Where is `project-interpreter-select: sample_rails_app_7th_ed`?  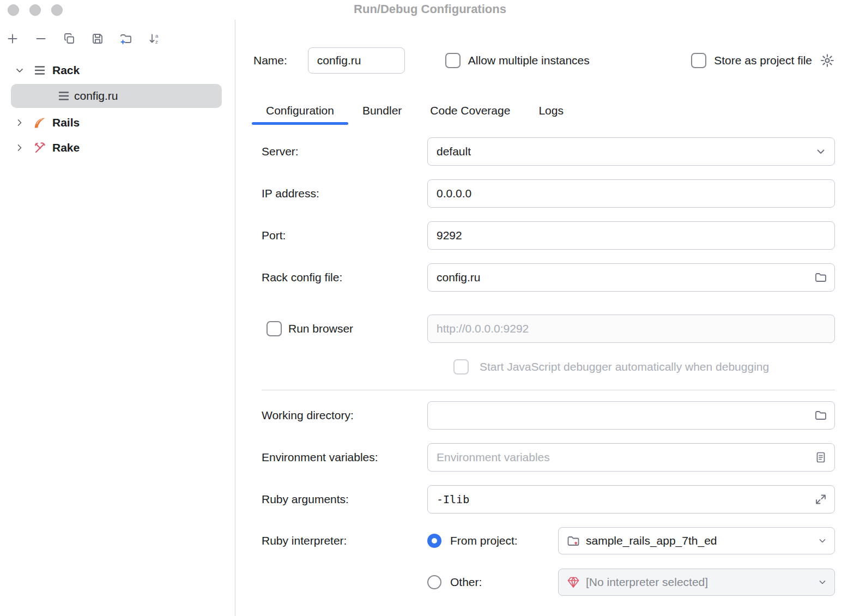 project-interpreter-select: sample_rails_app_7th_ed is located at coordinates (697, 541).